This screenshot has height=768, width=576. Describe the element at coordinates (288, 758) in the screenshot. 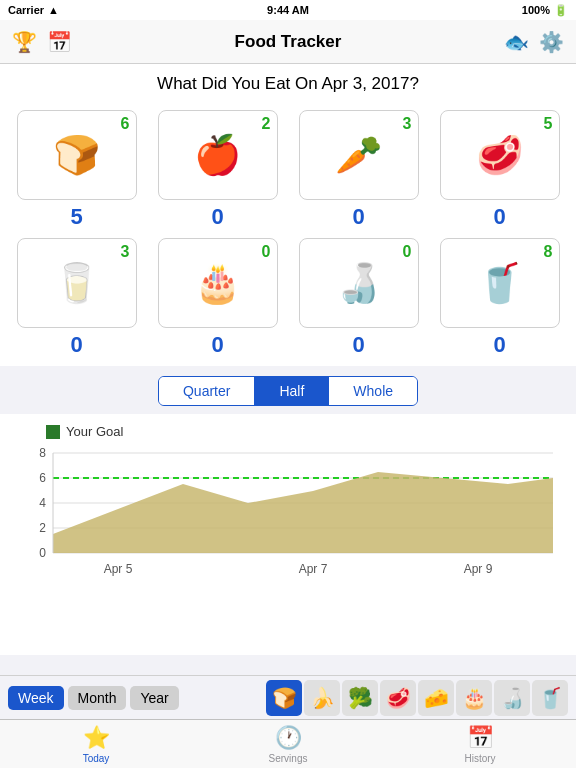

I see `tab-servings-label: Servings` at that location.